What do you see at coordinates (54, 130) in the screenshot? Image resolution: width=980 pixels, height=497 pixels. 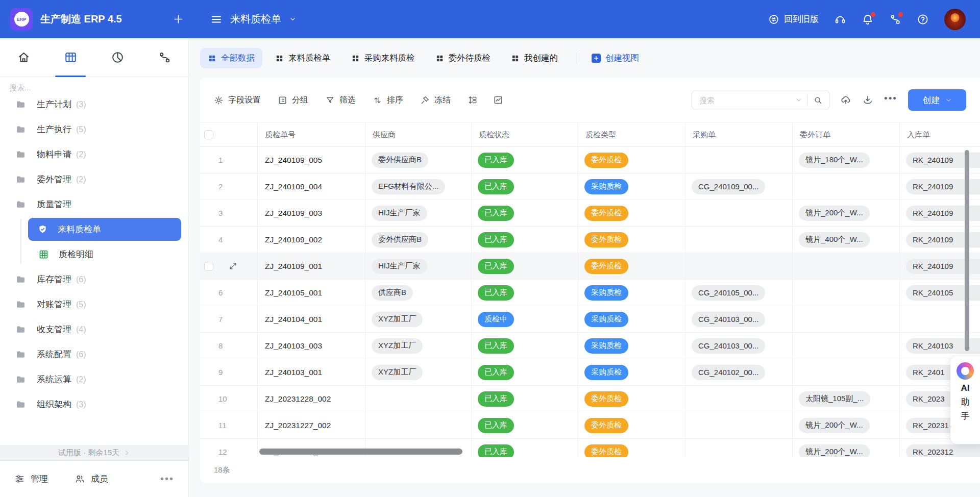 I see `sidebar-item-label: 生产执行` at bounding box center [54, 130].